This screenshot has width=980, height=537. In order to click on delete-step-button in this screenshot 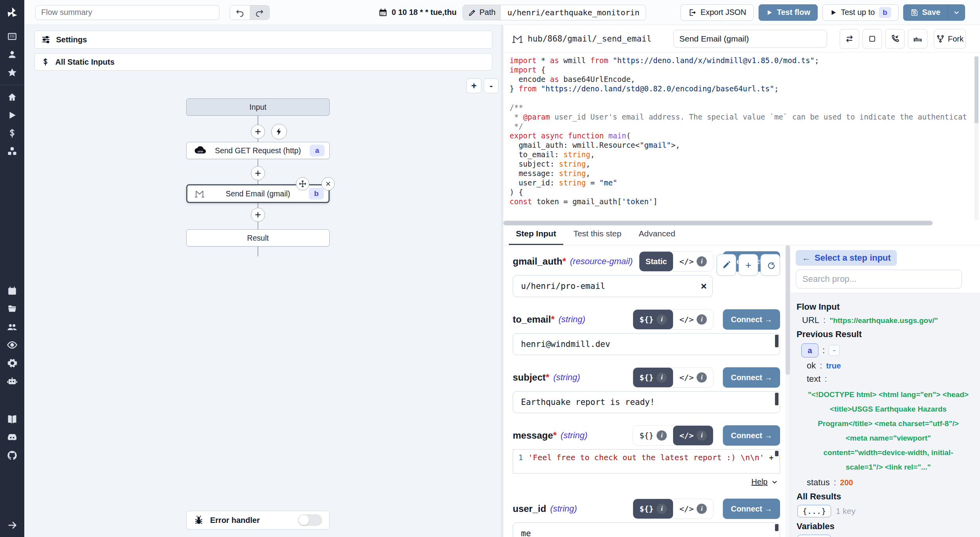, I will do `click(328, 184)`.